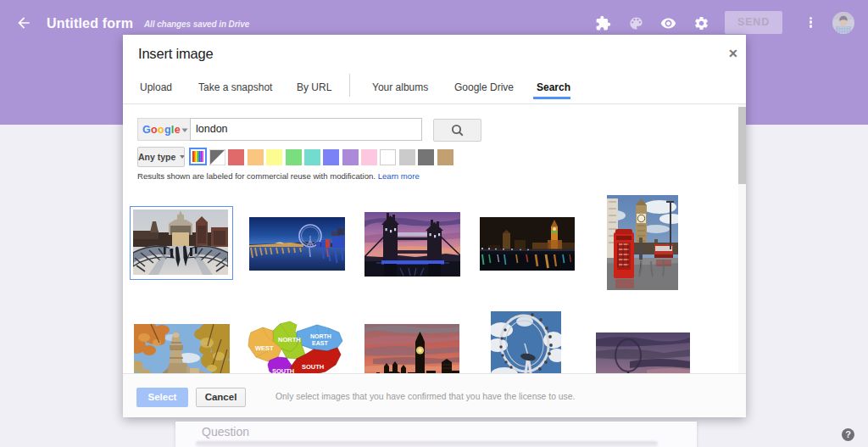  Describe the element at coordinates (161, 130) in the screenshot. I see `svg-text: Google` at that location.